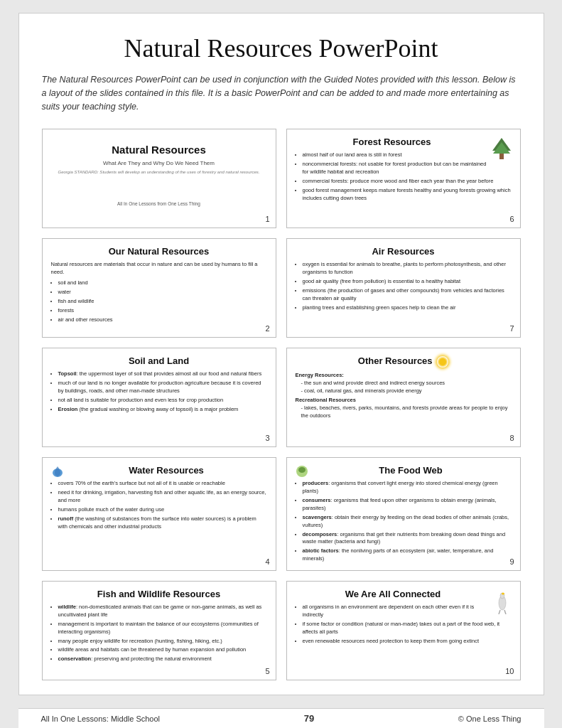 Image resolution: width=562 pixels, height=728 pixels. I want to click on slide-body: all organisms in an environment are depe…, so click(404, 624).